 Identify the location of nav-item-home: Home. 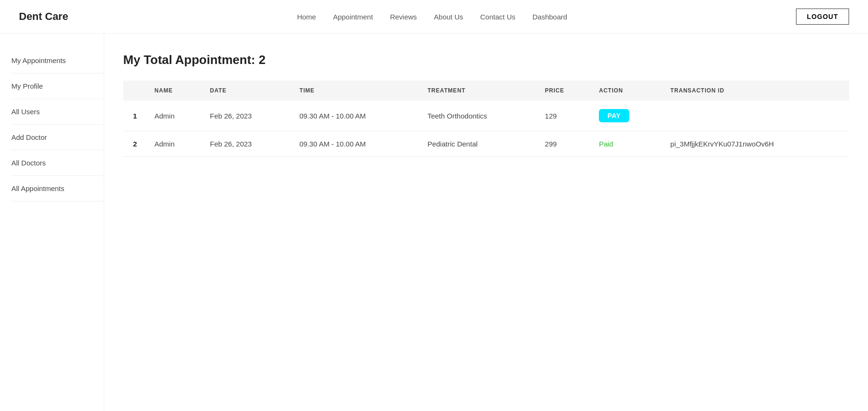
(307, 17).